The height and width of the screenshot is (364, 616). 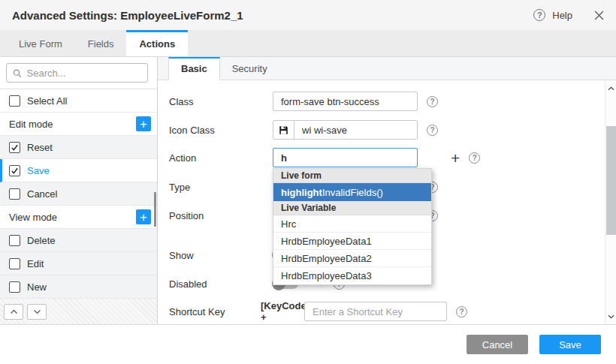 What do you see at coordinates (433, 131) in the screenshot?
I see `icon-class-help-icon` at bounding box center [433, 131].